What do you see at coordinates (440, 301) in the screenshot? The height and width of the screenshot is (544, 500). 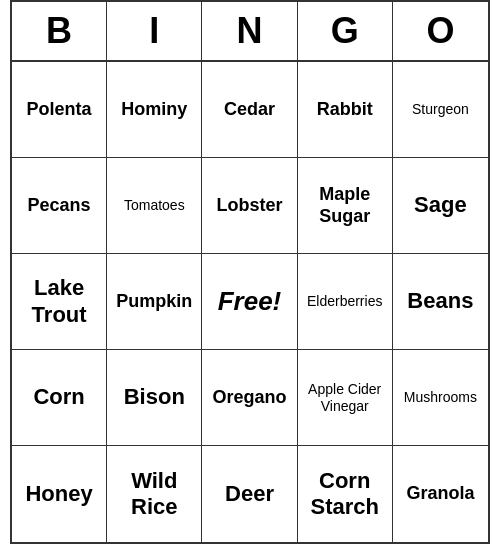 I see `cell-text: Beans` at bounding box center [440, 301].